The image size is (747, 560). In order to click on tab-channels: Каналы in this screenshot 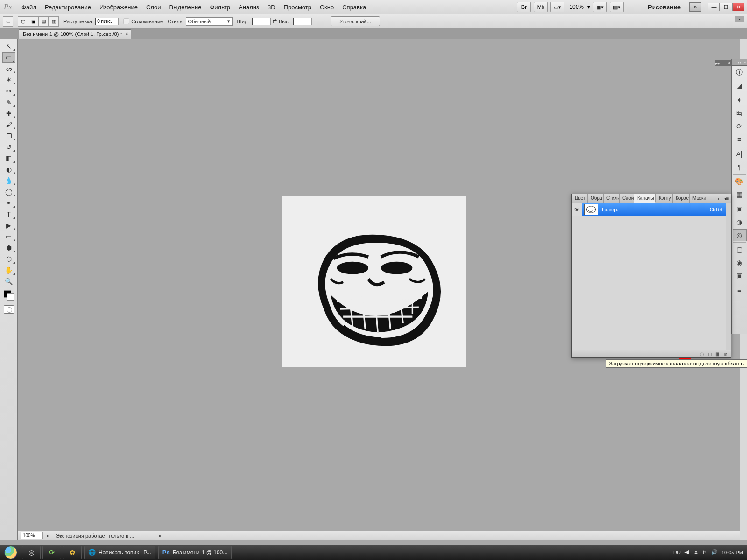, I will do `click(645, 198)`.